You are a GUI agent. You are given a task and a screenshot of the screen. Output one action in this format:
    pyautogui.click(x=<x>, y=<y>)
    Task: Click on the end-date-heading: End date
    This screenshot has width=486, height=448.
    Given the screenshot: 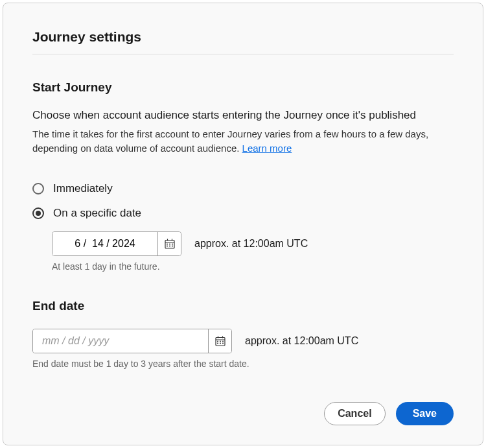 What is the action you would take?
    pyautogui.click(x=243, y=306)
    